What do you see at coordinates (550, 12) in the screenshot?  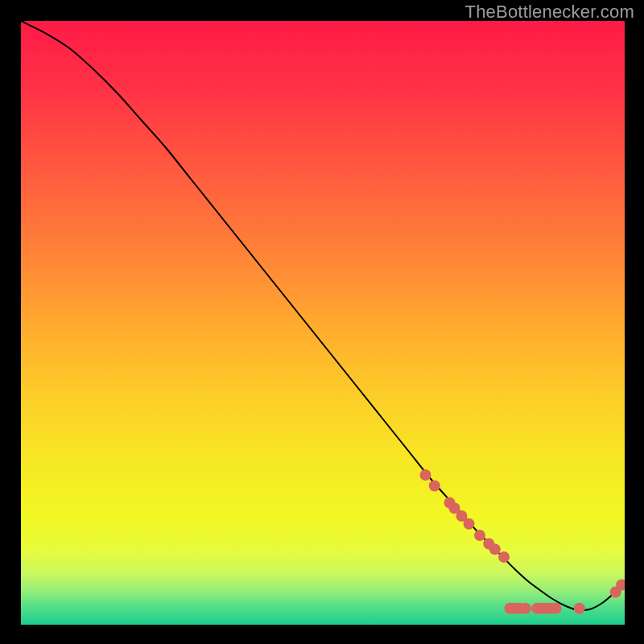 I see `watermark-text: TheBottlenecker.com` at bounding box center [550, 12].